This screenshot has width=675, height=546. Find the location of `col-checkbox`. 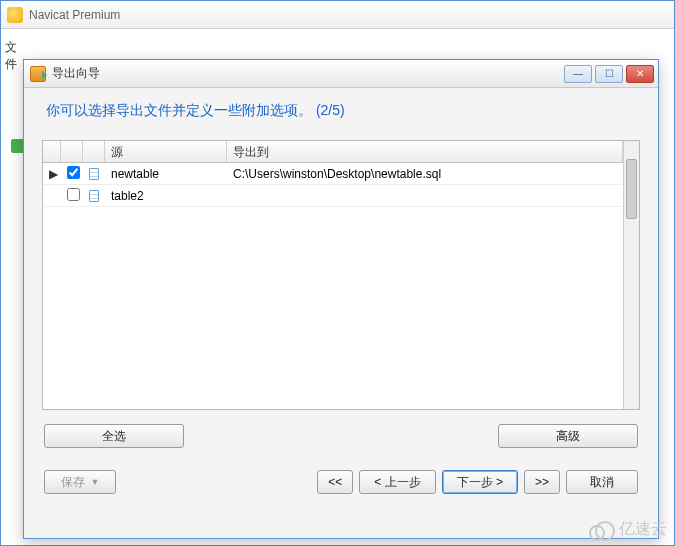

col-checkbox is located at coordinates (72, 152).